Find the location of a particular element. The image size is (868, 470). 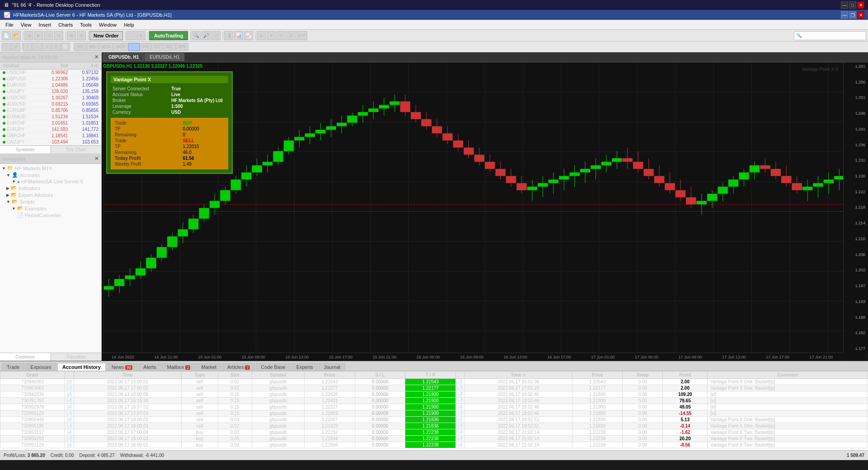

tab-favorites: Favorites is located at coordinates (76, 357).